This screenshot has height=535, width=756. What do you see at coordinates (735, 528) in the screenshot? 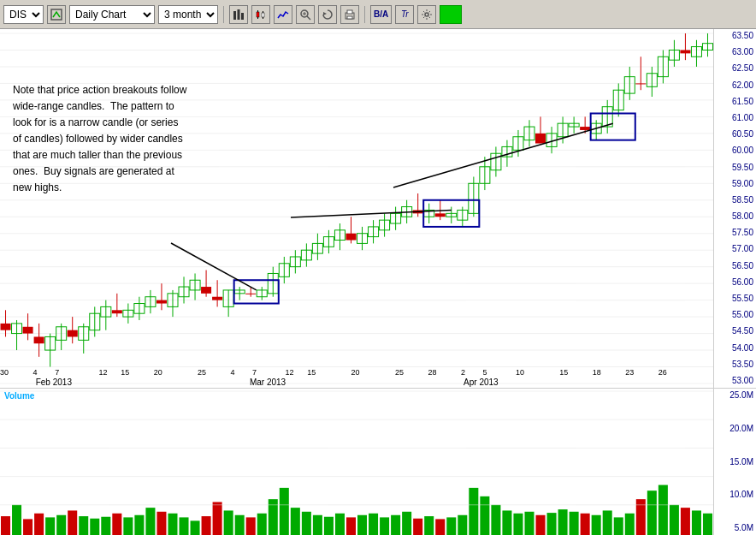
I see `volume-tick: 5.0M` at bounding box center [735, 528].